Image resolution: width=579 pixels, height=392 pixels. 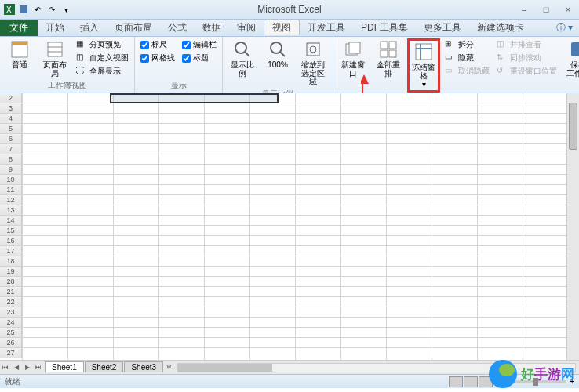 What do you see at coordinates (67, 64) in the screenshot?
I see `ribbon-group-workbook-views: 普通 页面布局 ▦分页预览 ◫自定义视图 ⛶全屏显示 工作簿视图` at bounding box center [67, 64].